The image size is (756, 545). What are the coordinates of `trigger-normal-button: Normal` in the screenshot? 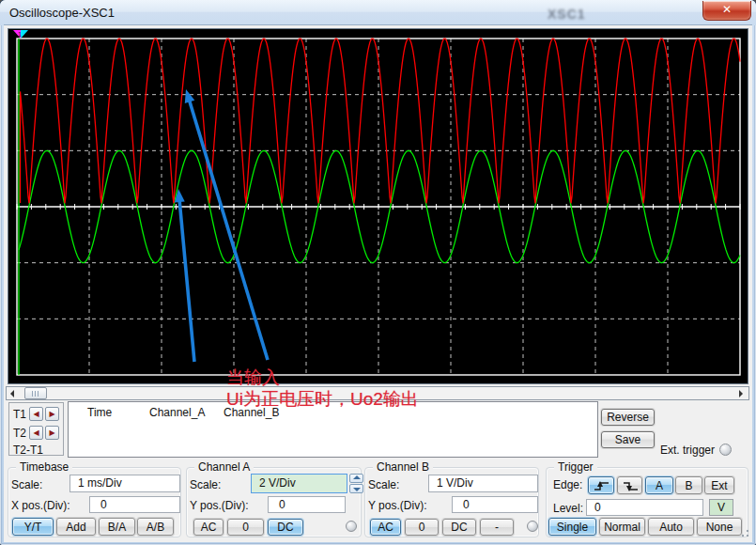 It's located at (622, 526).